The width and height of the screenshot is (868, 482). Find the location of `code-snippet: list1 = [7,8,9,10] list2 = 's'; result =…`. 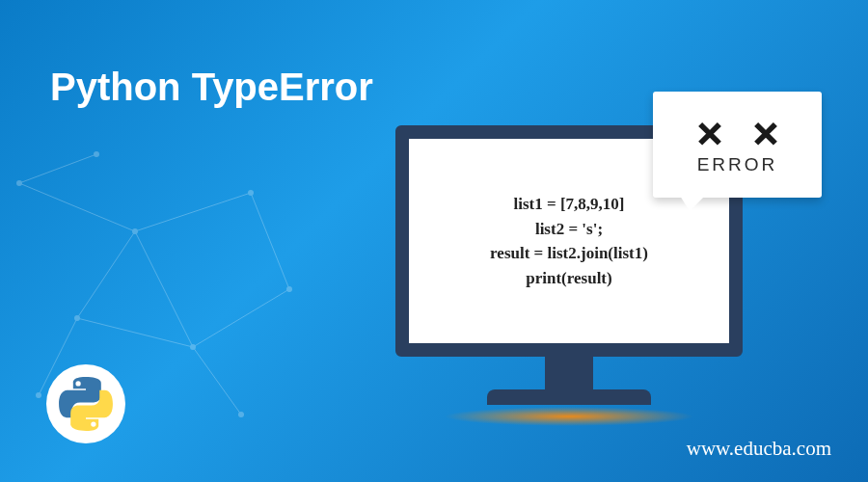

code-snippet: list1 = [7,8,9,10] list2 = 's'; result =… is located at coordinates (569, 241).